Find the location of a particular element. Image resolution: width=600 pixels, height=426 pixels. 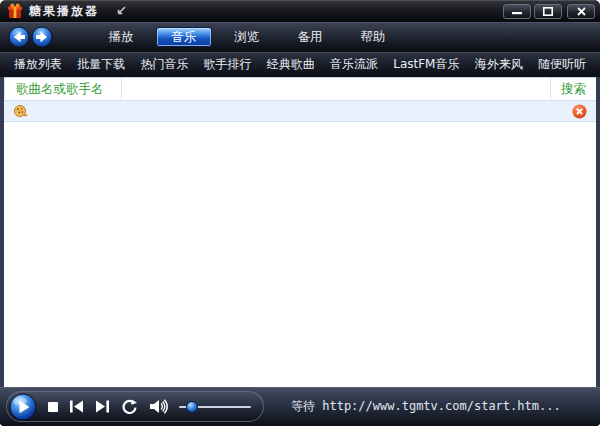

repeat-button is located at coordinates (130, 407).